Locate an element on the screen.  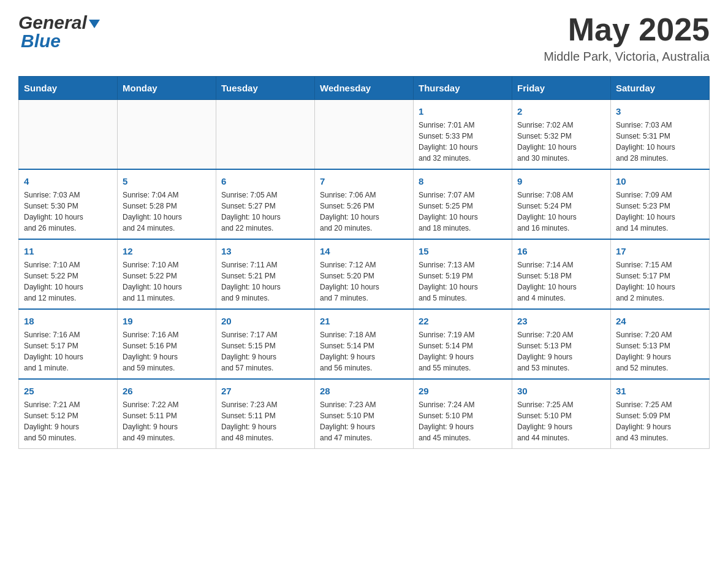
table-row: 19Sunrise: 7:16 AMSunset: 5:16 PMDayligh… is located at coordinates (167, 344).